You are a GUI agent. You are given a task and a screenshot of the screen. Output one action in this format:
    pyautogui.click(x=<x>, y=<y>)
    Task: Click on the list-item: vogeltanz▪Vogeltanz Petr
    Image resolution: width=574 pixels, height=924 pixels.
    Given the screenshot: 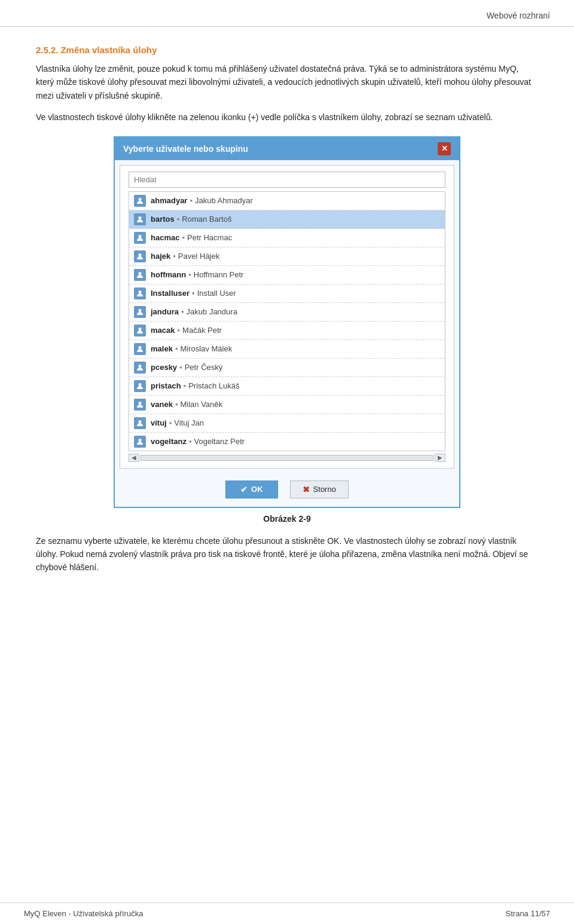 What is the action you would take?
    pyautogui.click(x=287, y=442)
    